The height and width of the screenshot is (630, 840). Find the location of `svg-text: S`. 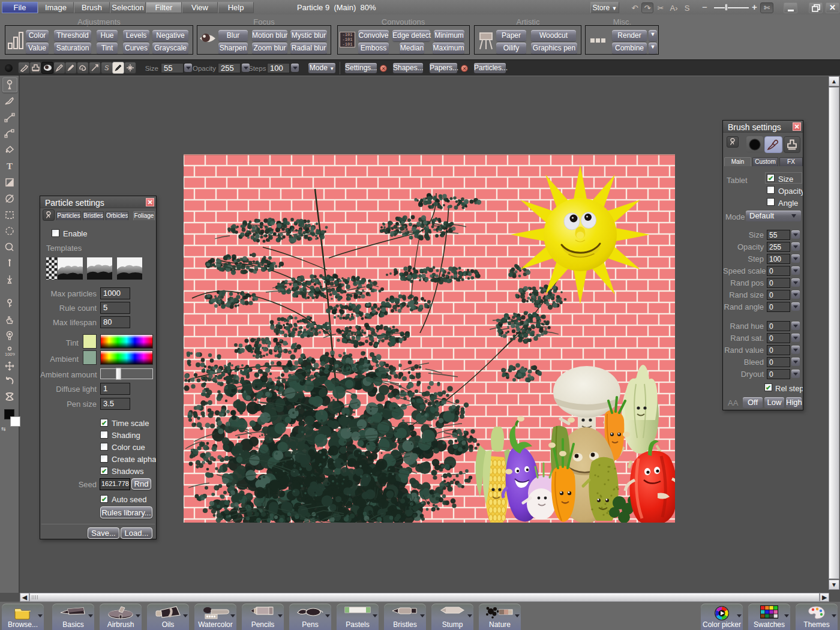

svg-text: S is located at coordinates (107, 68).